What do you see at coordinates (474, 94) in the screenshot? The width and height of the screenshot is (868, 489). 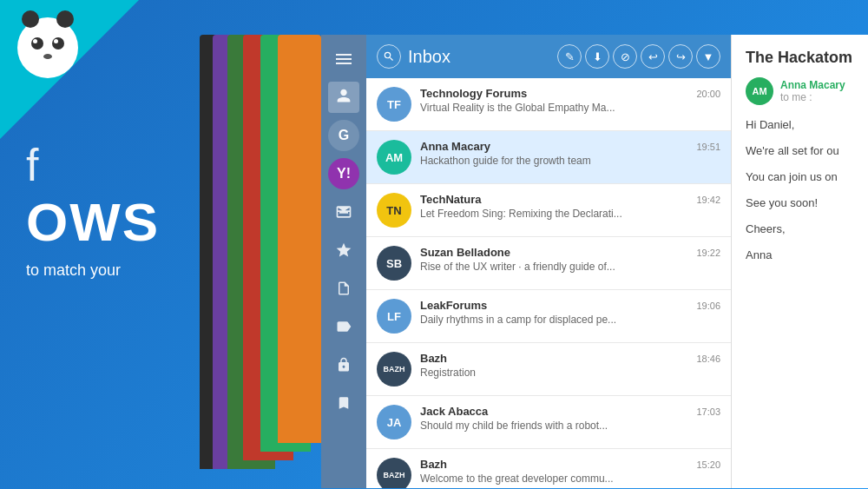 I see `email-sender: Technology Forums` at bounding box center [474, 94].